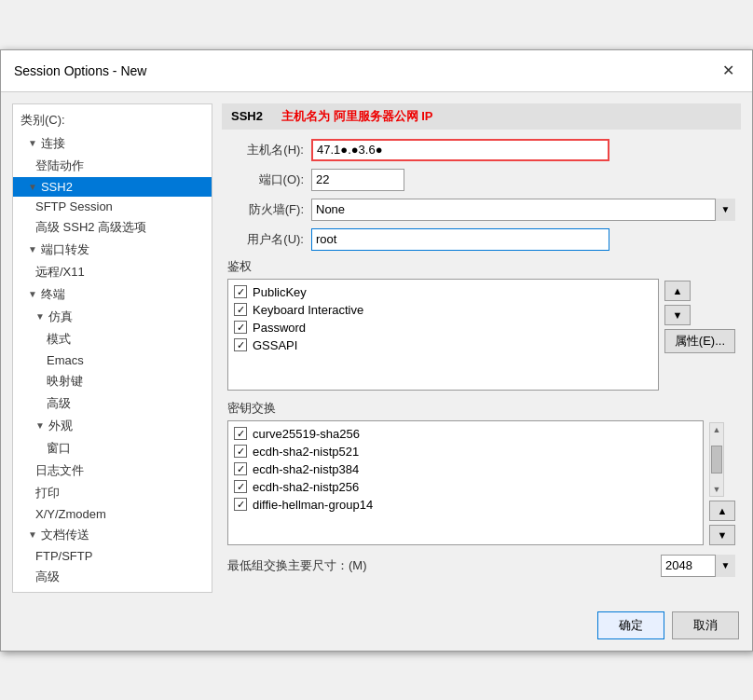  What do you see at coordinates (631, 625) in the screenshot?
I see `ok-button: 确定` at bounding box center [631, 625].